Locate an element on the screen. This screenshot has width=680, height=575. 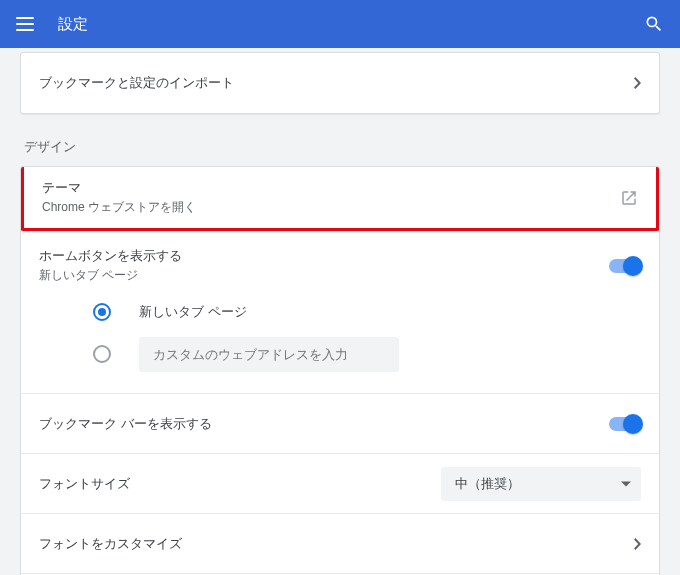
header-bar: 設定 is located at coordinates (340, 24).